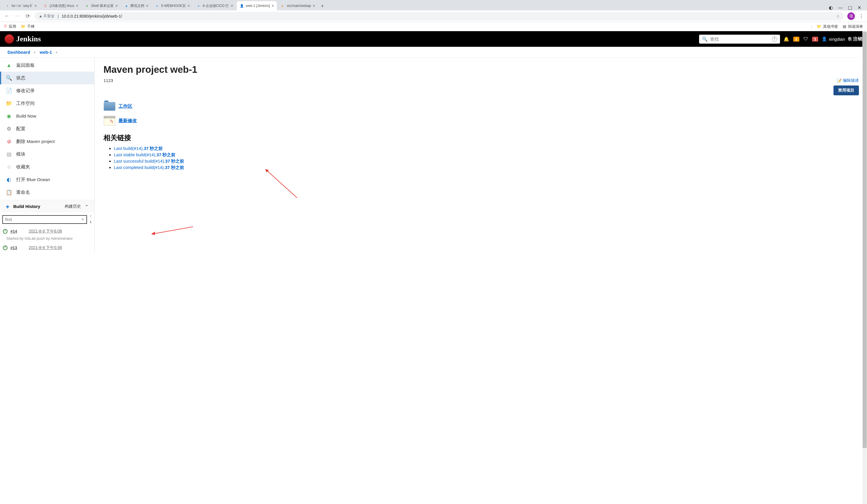 This screenshot has height=504, width=867. I want to click on related-link-item: Last completed build(#14),37 秒之前, so click(486, 168).